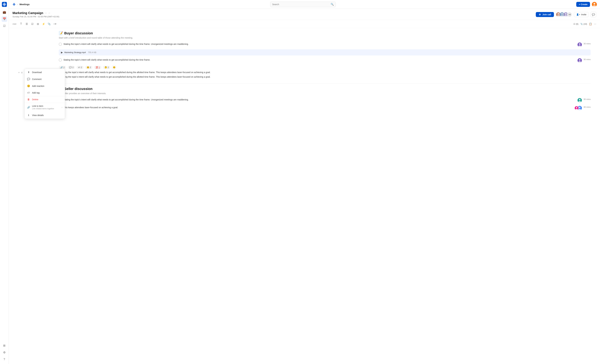 This screenshot has height=364, width=600. I want to click on toolbar-more-options-button: + ▾, so click(55, 24).